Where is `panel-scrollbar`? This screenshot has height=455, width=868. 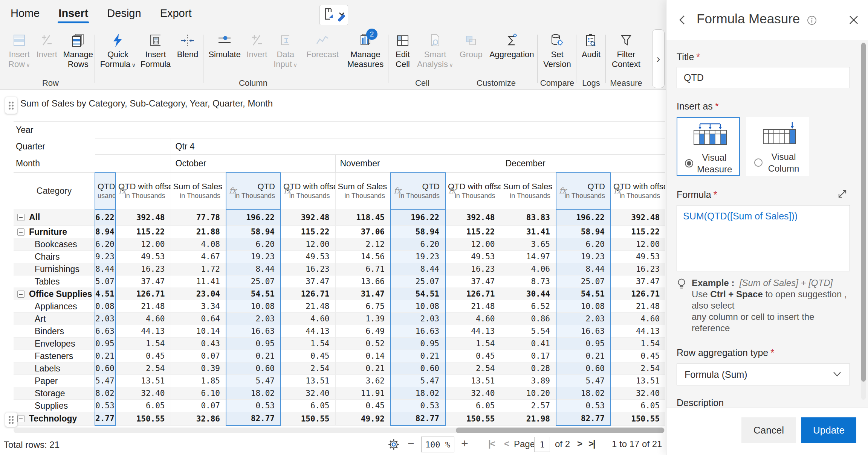 panel-scrollbar is located at coordinates (863, 221).